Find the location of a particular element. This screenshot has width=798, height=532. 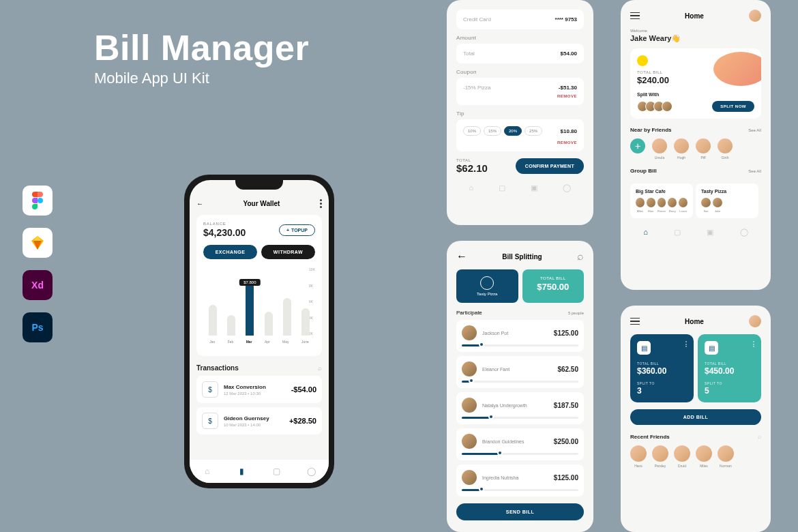

participant-card: Brandon Guidelines$250.00 is located at coordinates (520, 445).